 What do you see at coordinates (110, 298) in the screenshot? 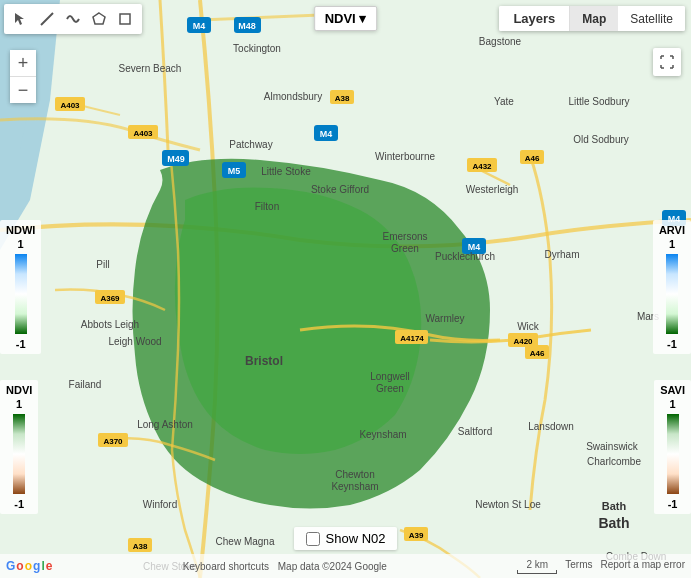
I see `svg-text: A369` at bounding box center [110, 298].